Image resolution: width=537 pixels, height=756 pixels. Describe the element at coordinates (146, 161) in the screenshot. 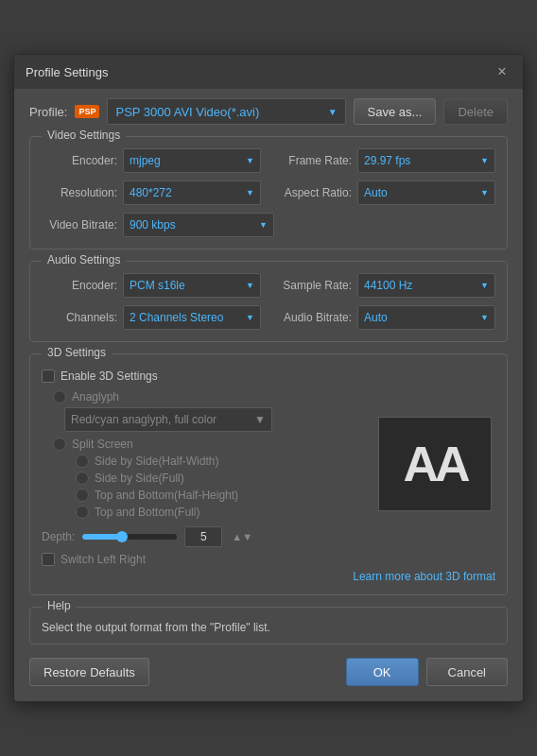

I see `encoder-value: mjpeg` at that location.